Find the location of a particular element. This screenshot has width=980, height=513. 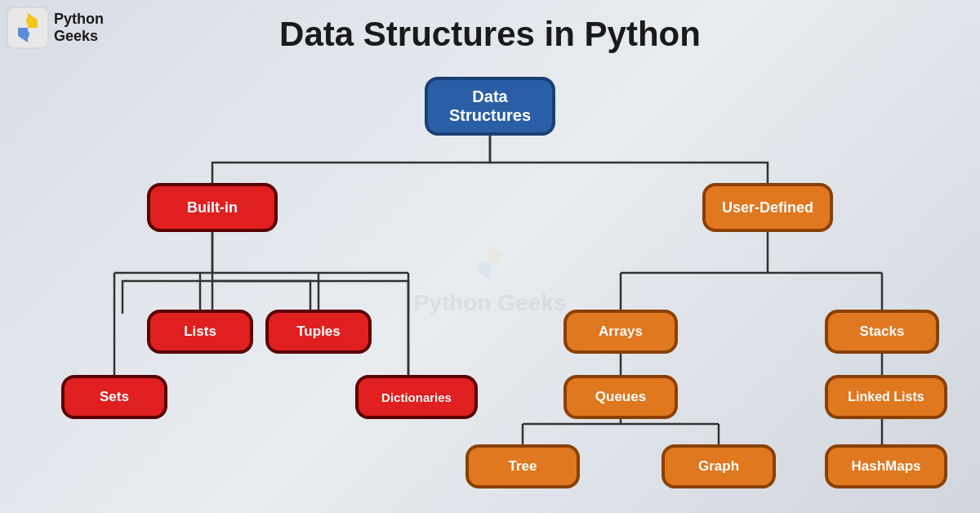

node-sets: Sets is located at coordinates (114, 397).